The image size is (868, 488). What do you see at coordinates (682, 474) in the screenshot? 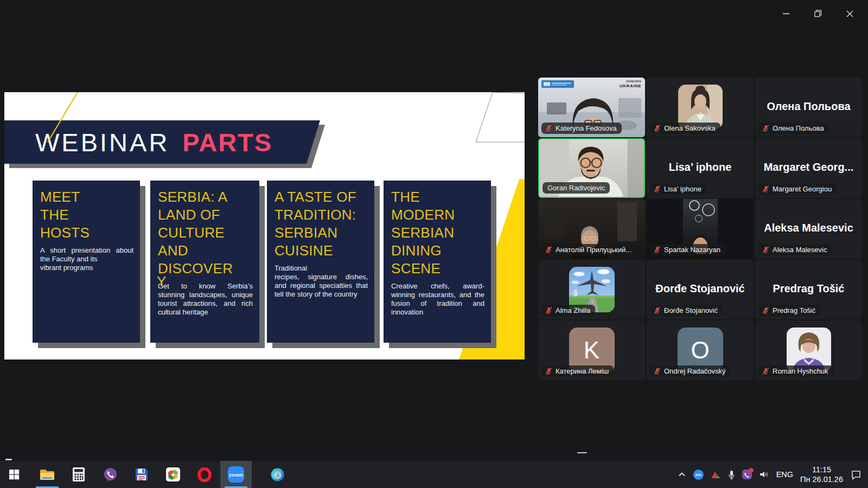
I see `chevron-up-tray-button` at bounding box center [682, 474].